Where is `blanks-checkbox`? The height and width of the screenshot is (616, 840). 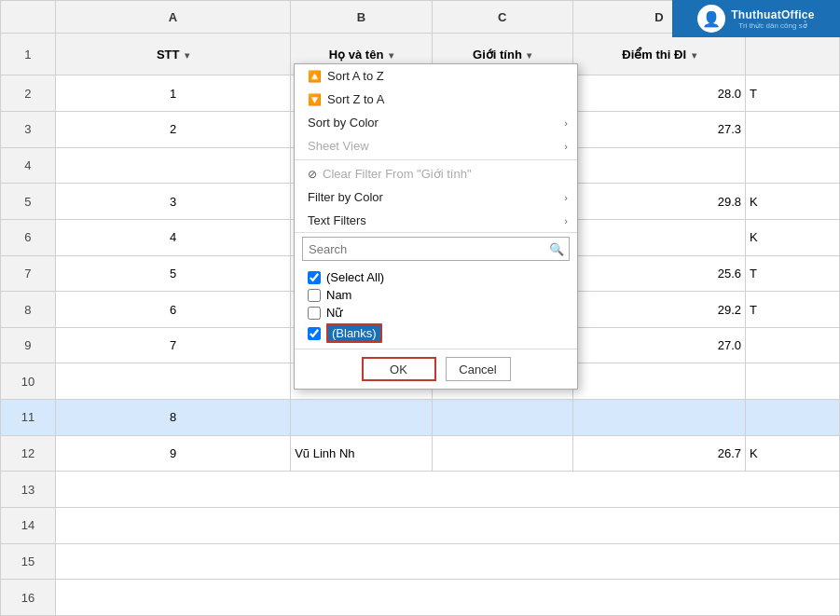 blanks-checkbox is located at coordinates (314, 334).